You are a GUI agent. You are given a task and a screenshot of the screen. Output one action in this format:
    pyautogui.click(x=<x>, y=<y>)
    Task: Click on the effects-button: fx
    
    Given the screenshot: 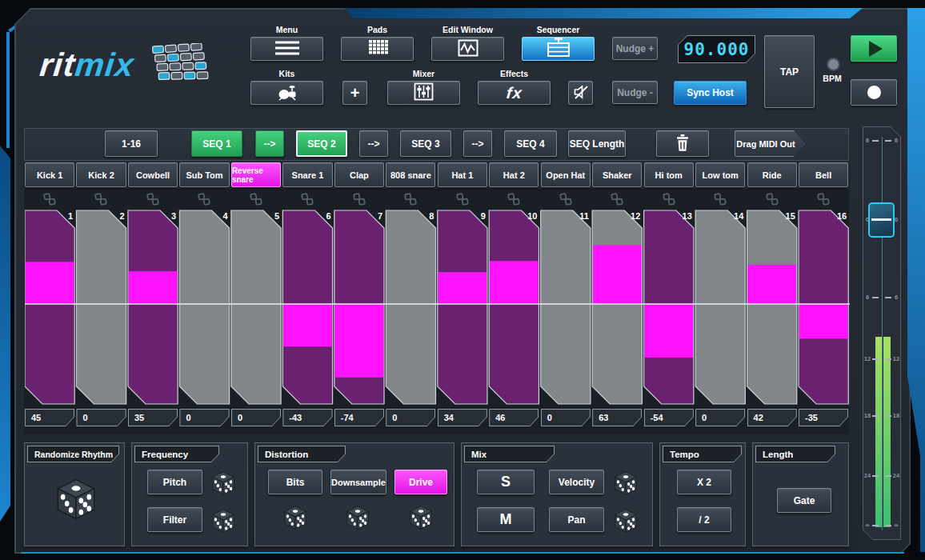 What is the action you would take?
    pyautogui.click(x=514, y=93)
    